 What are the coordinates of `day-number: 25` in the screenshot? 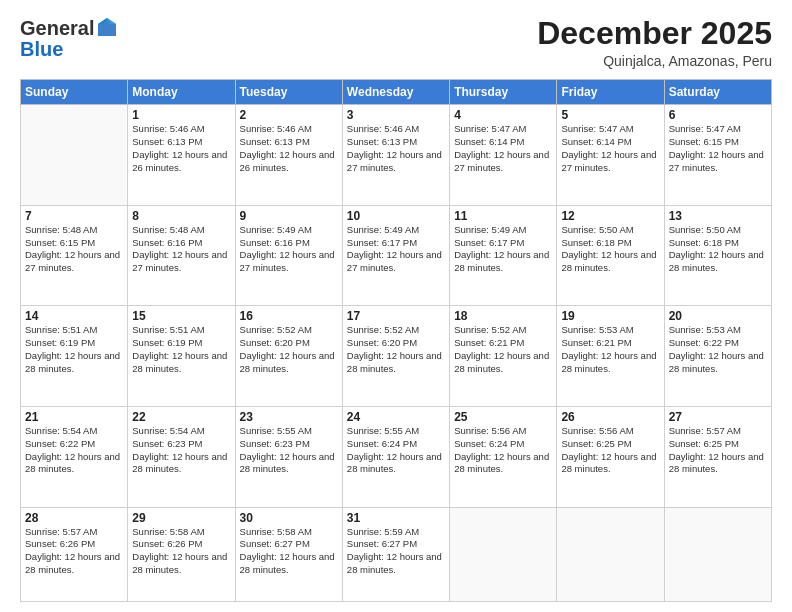 It's located at (503, 417).